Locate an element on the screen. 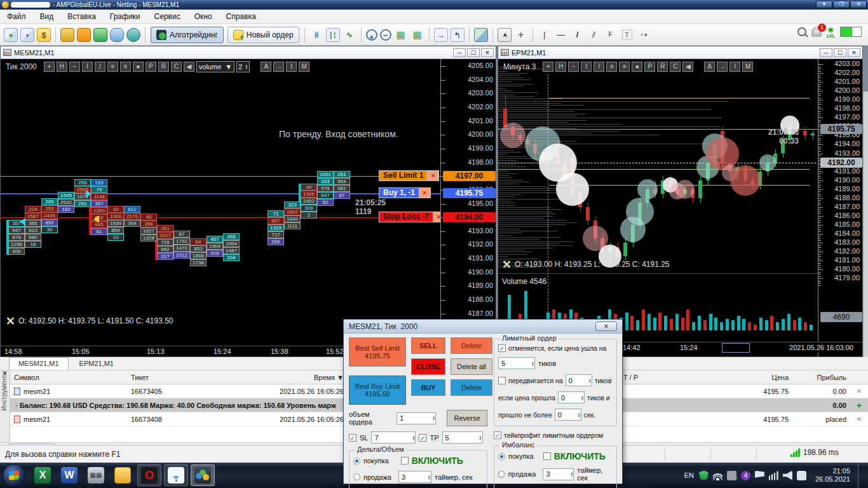 This screenshot has height=488, width=868. chart-profile-icon is located at coordinates (27, 35).